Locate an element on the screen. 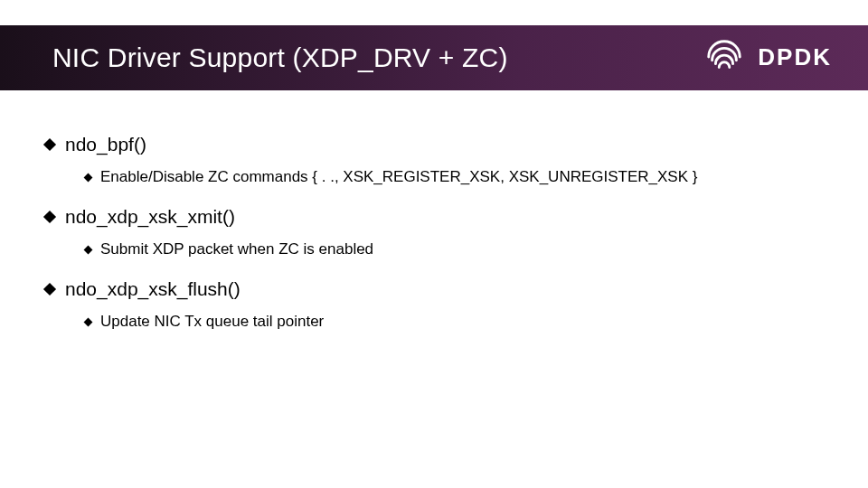 The height and width of the screenshot is (488, 868). sub-bullet-list: Enable/Disable ZC commands { . ., XSK_RE… is located at coordinates (454, 177).